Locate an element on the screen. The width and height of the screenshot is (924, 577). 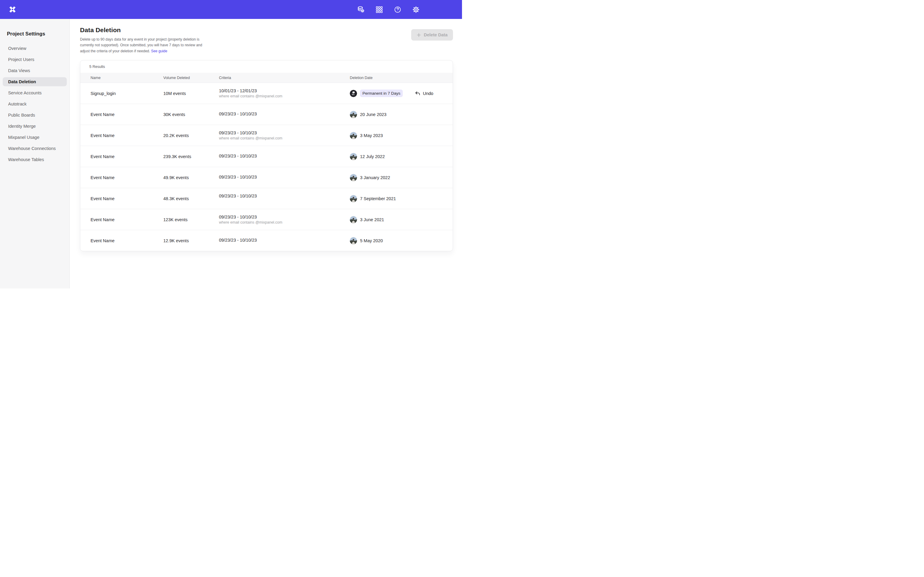
event-name: Signup_login is located at coordinates (127, 93).